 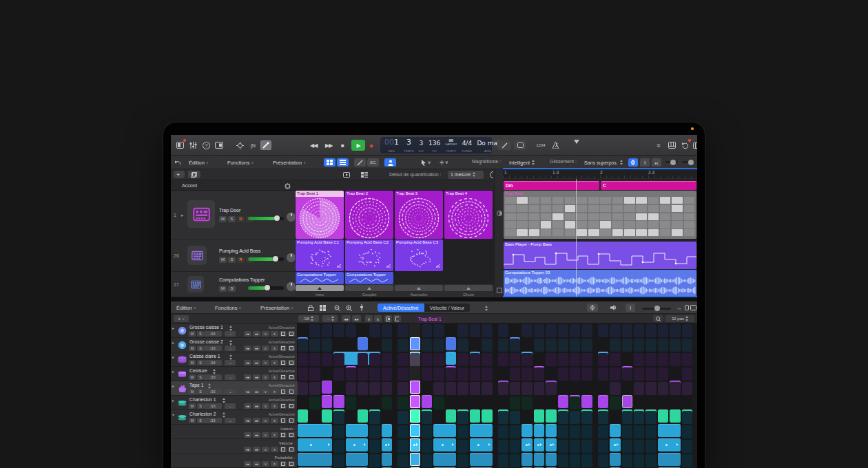 I want to click on pattern-length-dropdown: 32 pas, so click(x=680, y=319).